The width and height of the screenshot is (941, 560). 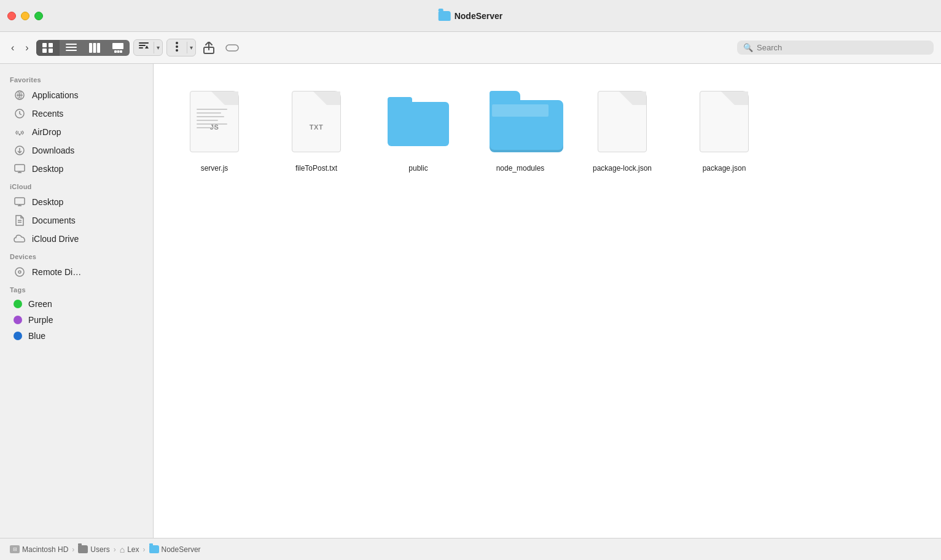 I want to click on txt-badge: TXT, so click(x=316, y=127).